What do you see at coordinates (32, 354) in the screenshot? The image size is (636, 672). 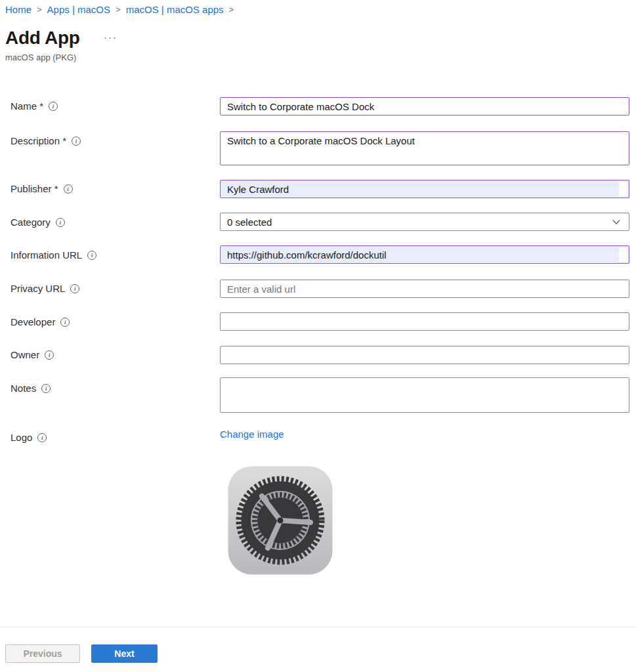 I see `owner-label: Owner i` at bounding box center [32, 354].